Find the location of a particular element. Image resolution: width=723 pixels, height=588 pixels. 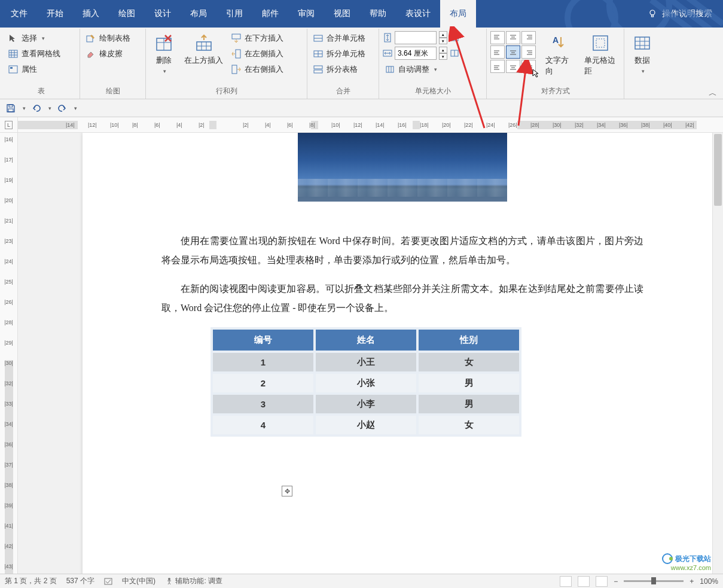

zoom-slider is located at coordinates (654, 581).